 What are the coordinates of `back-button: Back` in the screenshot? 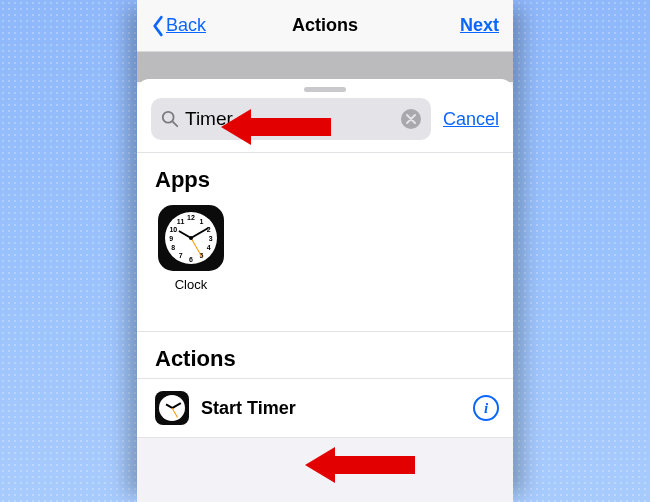 It's located at (178, 26).